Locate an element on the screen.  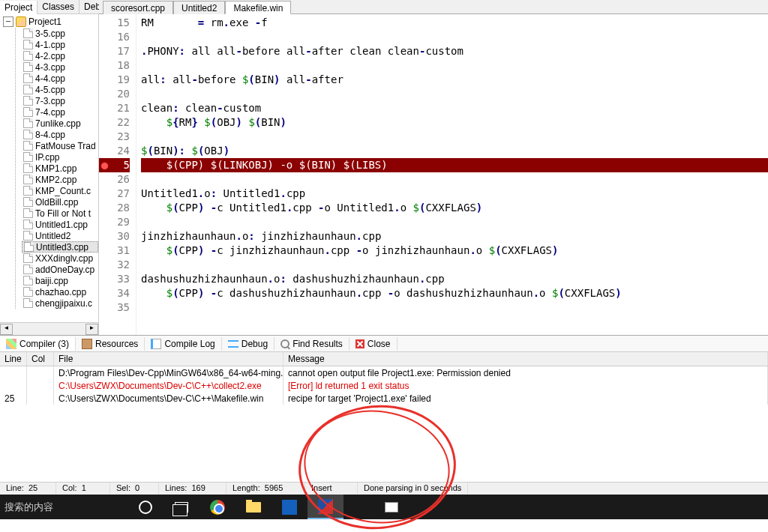
line-number: 23 is located at coordinates (114, 136).